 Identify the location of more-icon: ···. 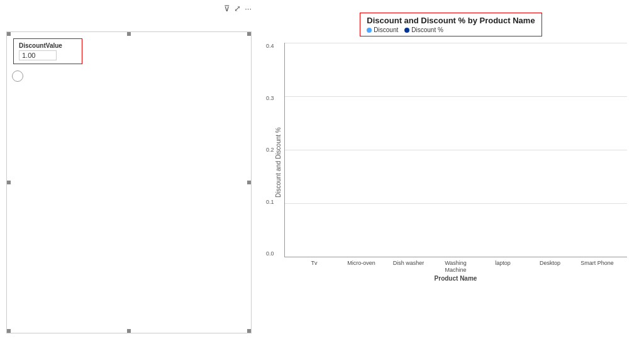
(248, 9).